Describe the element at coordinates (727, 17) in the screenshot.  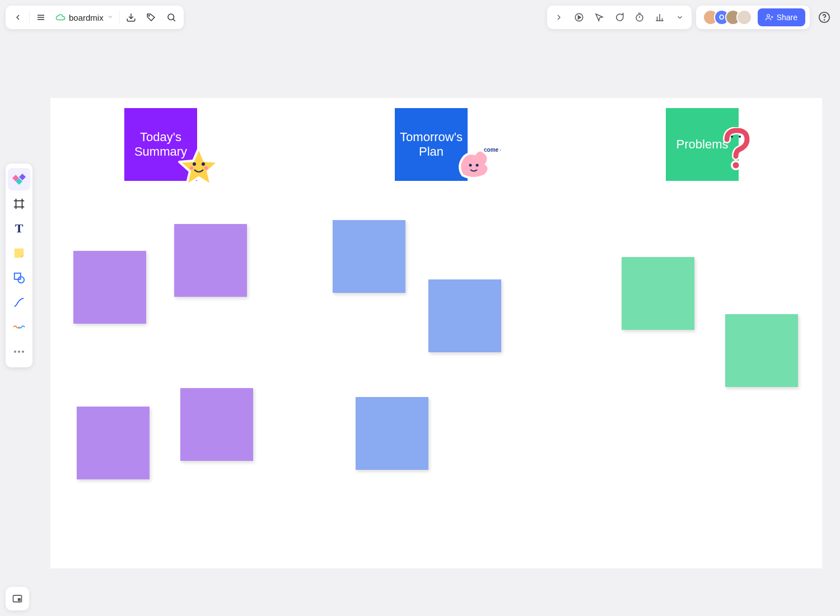
I see `avatar-stack: O` at that location.